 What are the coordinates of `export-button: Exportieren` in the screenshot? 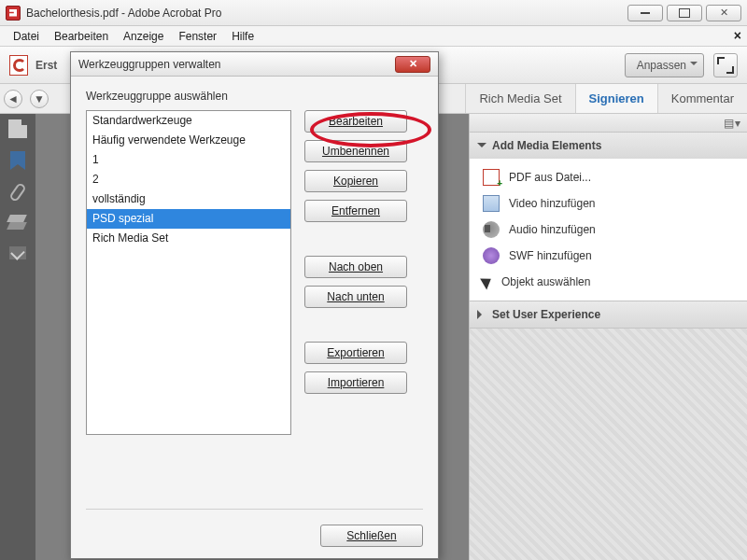 It's located at (356, 353).